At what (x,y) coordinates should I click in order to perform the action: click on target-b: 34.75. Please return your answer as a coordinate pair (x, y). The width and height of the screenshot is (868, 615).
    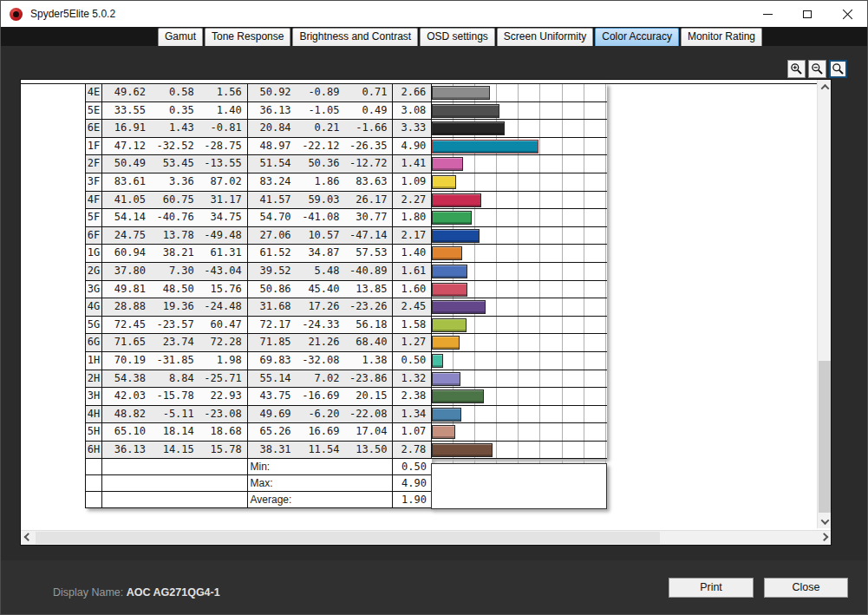
    Looking at the image, I should click on (224, 218).